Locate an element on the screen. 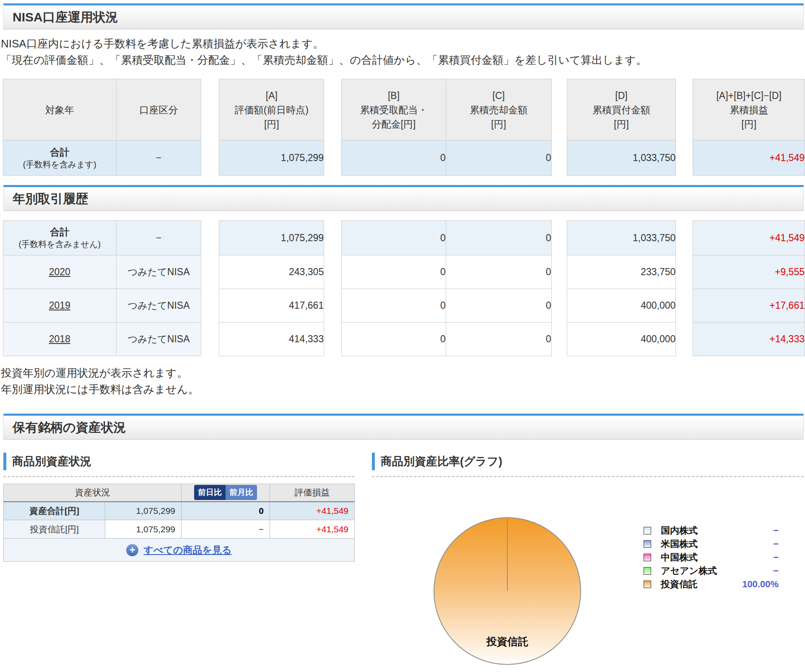 This screenshot has width=805, height=672. history-notes: 投資年別の運用状況が表示されます。 年別運用状況には手数料は含みません。 is located at coordinates (403, 381).